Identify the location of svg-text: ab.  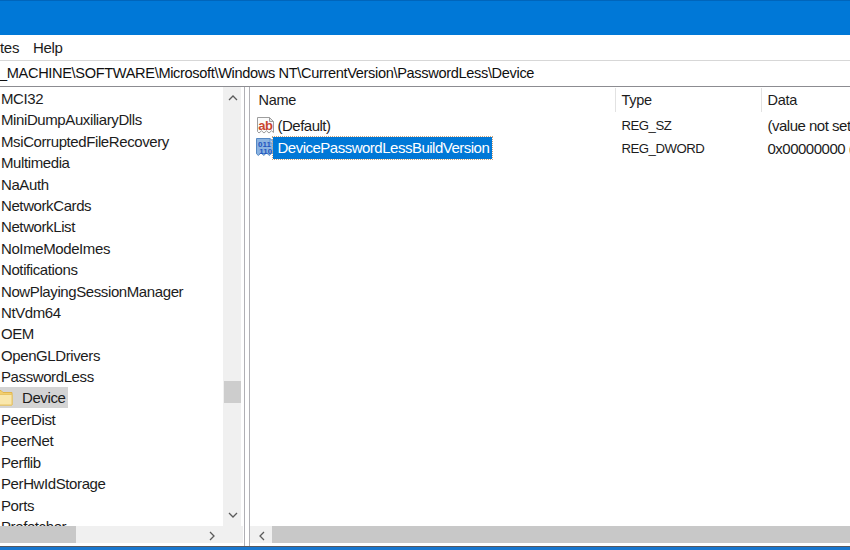
(266, 124).